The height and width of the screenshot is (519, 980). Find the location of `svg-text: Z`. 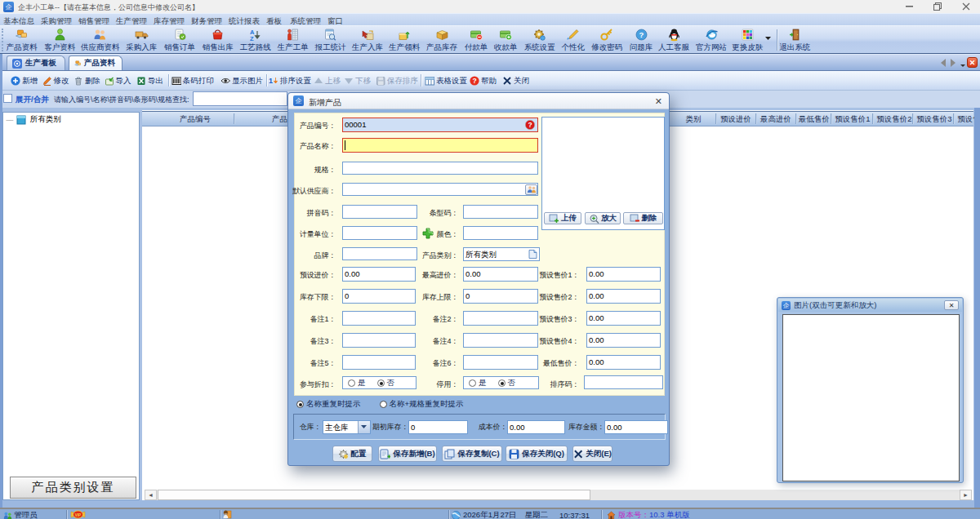

svg-text: Z is located at coordinates (252, 39).